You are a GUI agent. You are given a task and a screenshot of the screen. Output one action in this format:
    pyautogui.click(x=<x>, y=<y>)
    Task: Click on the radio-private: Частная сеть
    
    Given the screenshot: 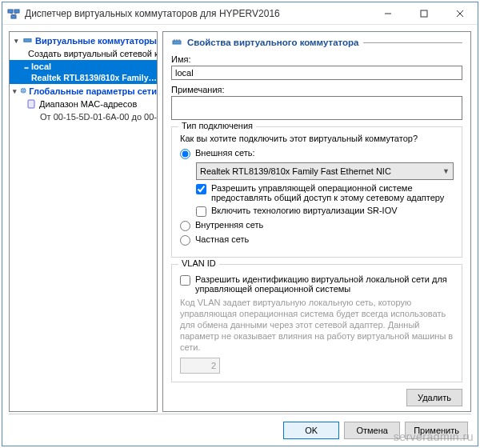 What is the action you would take?
    pyautogui.click(x=317, y=240)
    